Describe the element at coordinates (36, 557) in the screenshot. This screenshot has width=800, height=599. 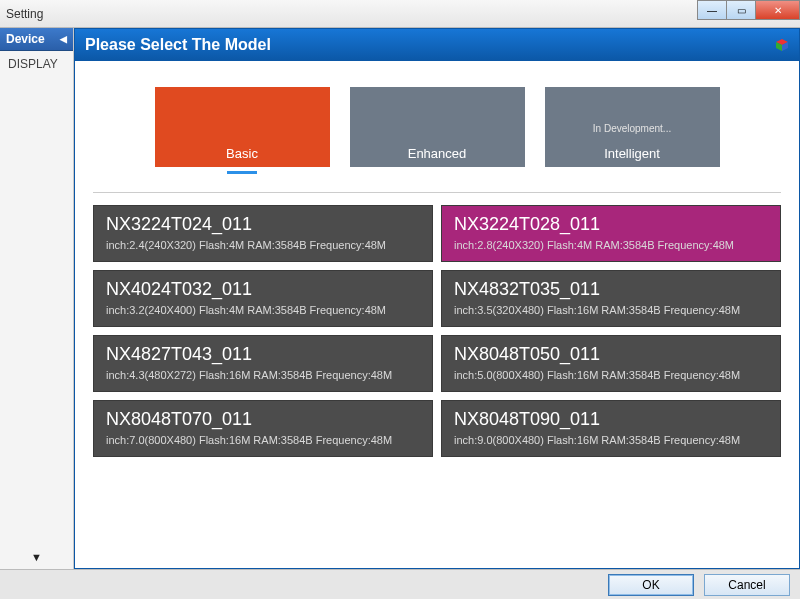
I see `chevron-down-icon: ▼` at that location.